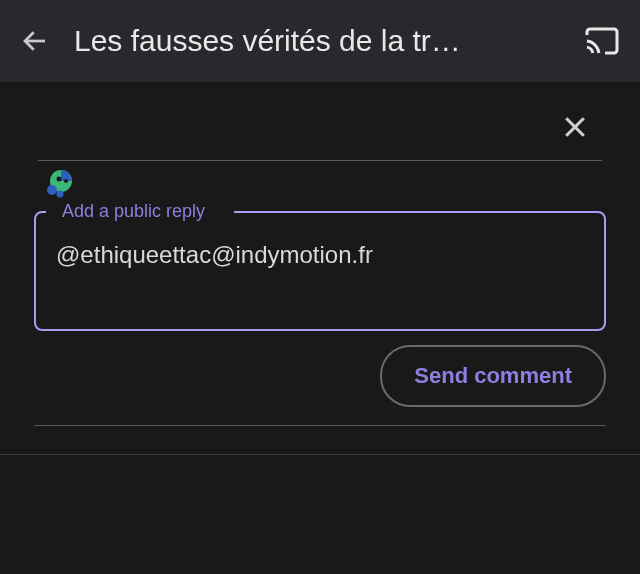 This screenshot has height=574, width=640. Describe the element at coordinates (320, 454) in the screenshot. I see `footer-divider` at that location.